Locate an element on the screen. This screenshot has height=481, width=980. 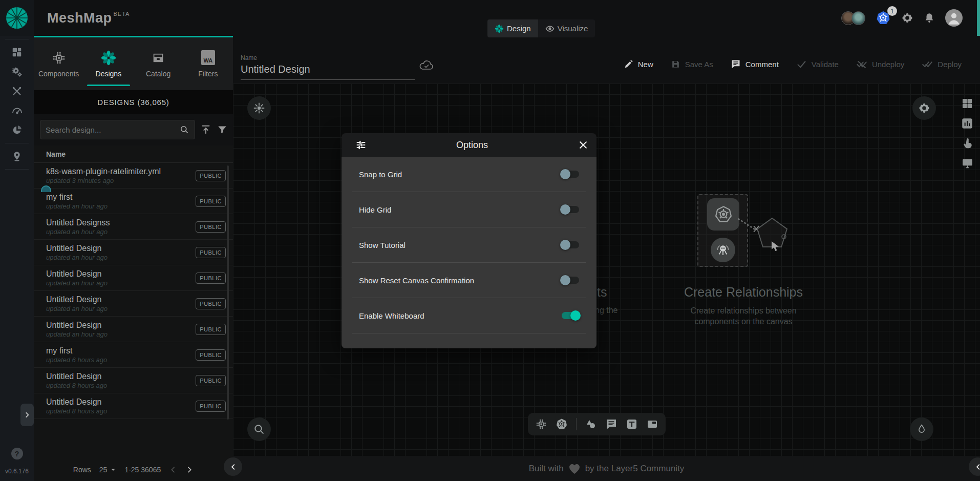
mode-visualize-button: Visualize is located at coordinates (567, 29).